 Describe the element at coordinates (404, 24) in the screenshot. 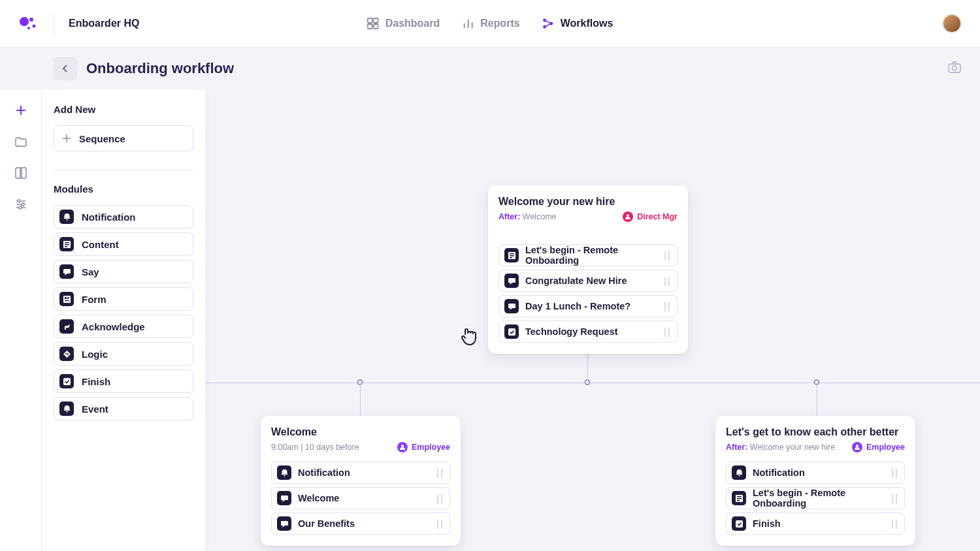

I see `nav-dashboard: Dashboard` at that location.